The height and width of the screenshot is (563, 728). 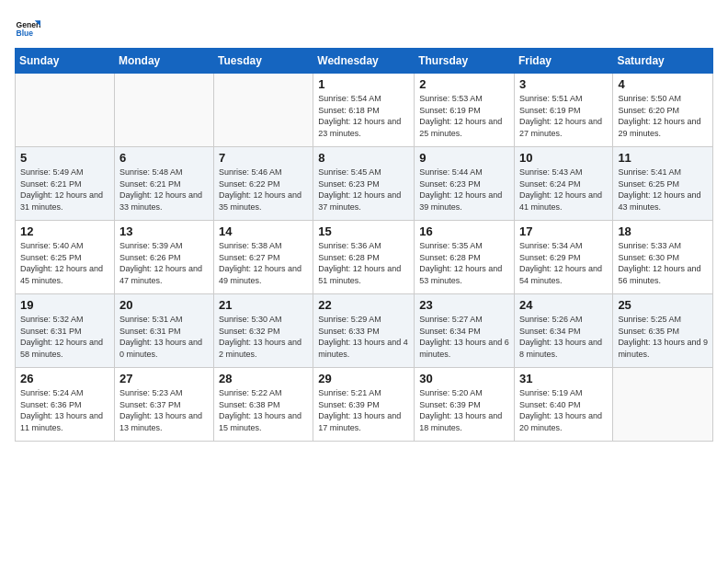 What do you see at coordinates (464, 410) in the screenshot?
I see `day-info: Sunrise: 5:20 AM Sunset: 6:39 PM Dayligh…` at bounding box center [464, 410].